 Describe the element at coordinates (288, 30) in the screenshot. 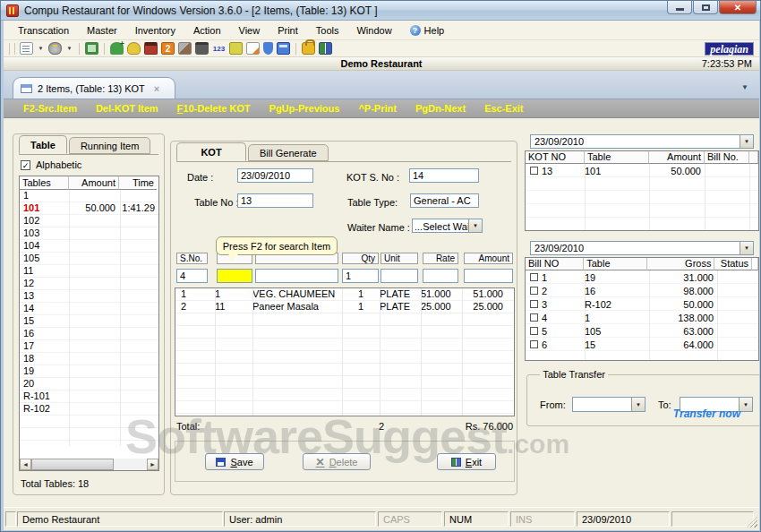

I see `menu-item: Print` at that location.